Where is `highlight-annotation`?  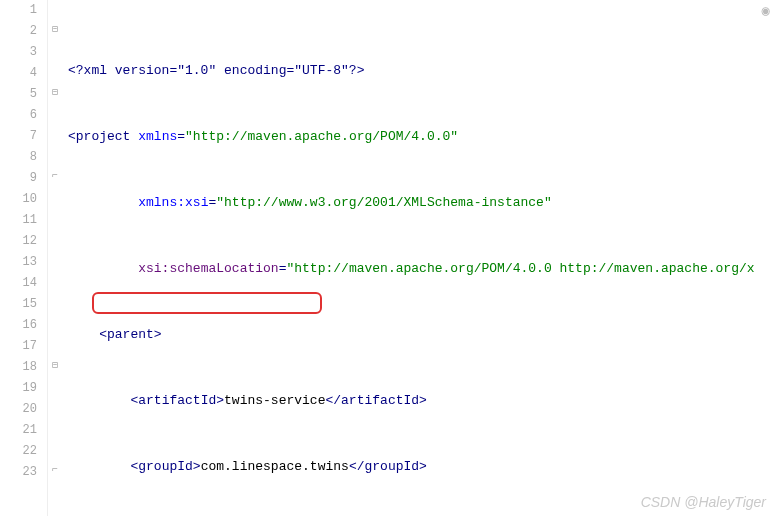 highlight-annotation is located at coordinates (207, 303).